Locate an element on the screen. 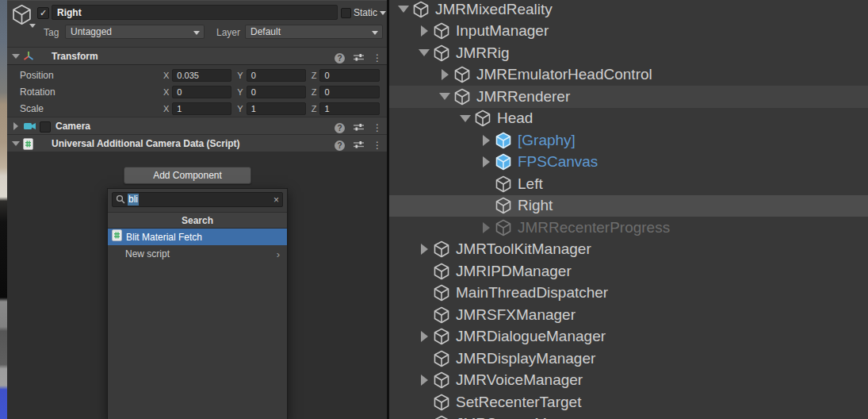 The width and height of the screenshot is (868, 419). transform-header: Transform ? ⋮ is located at coordinates (197, 56).